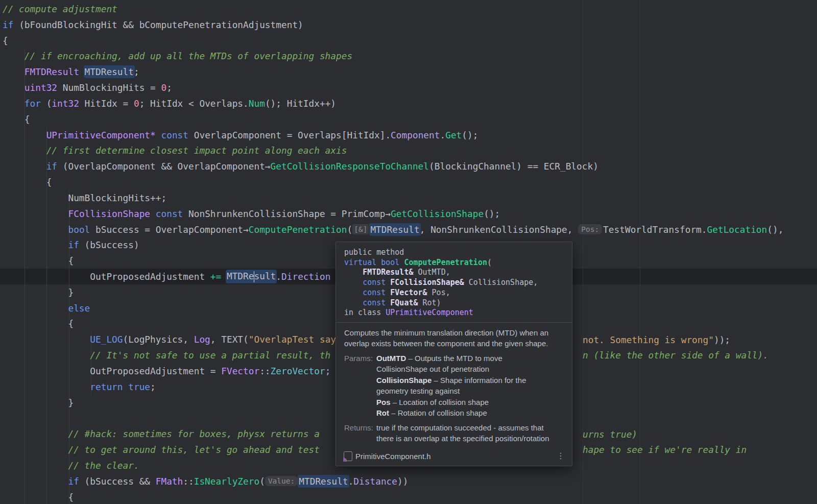  What do you see at coordinates (451, 386) in the screenshot?
I see `params-list: OutMTD – Outputs the MTD to moveCollisio…` at bounding box center [451, 386].